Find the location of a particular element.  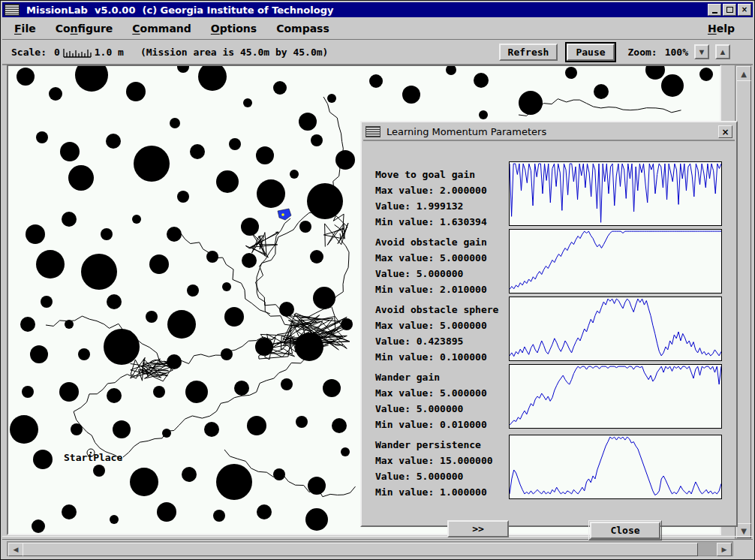

param-group-1: Move to goal gainMax value: 2.000000Valu… is located at coordinates (443, 198).